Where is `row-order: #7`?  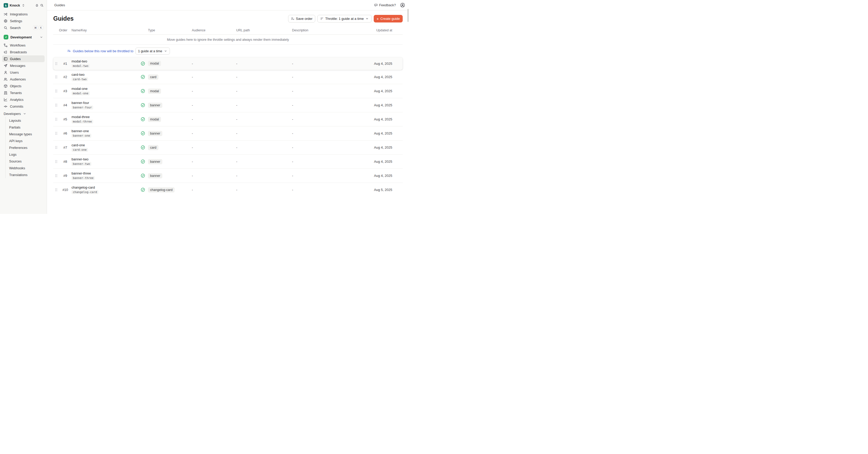
row-order: #7 is located at coordinates (65, 147).